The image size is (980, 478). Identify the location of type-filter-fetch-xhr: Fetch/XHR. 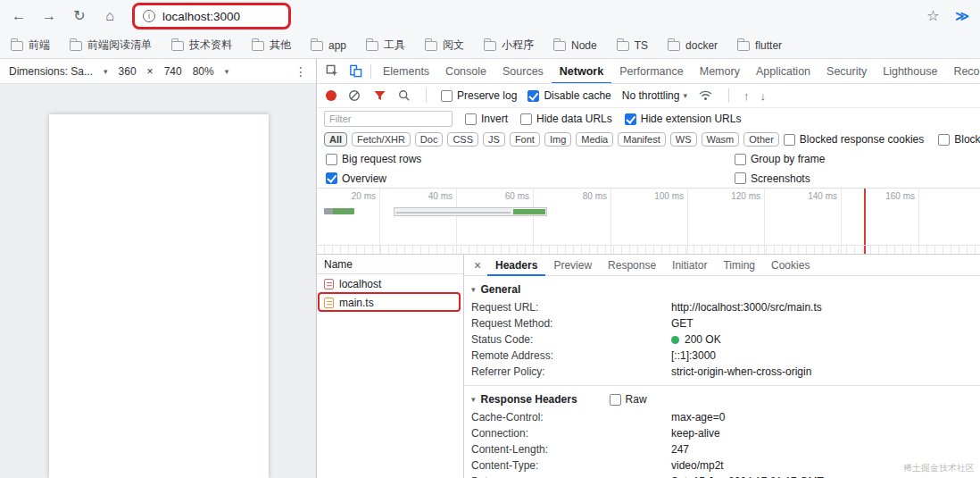
(381, 139).